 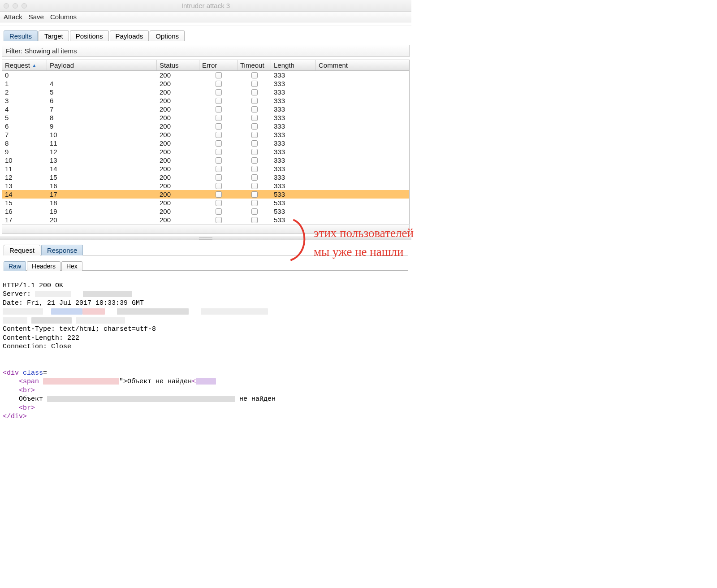 What do you see at coordinates (62, 250) in the screenshot?
I see `tab-response: Response` at bounding box center [62, 250].